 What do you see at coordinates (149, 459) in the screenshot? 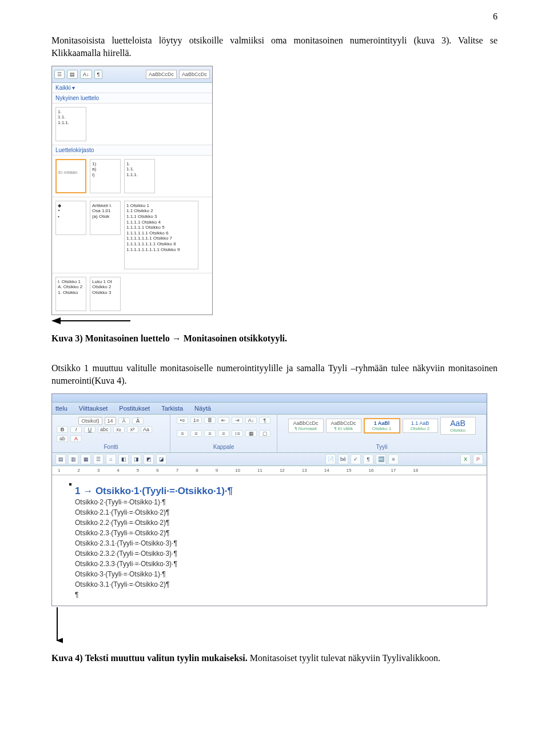
I see `qat-icon: ◩` at bounding box center [149, 459].